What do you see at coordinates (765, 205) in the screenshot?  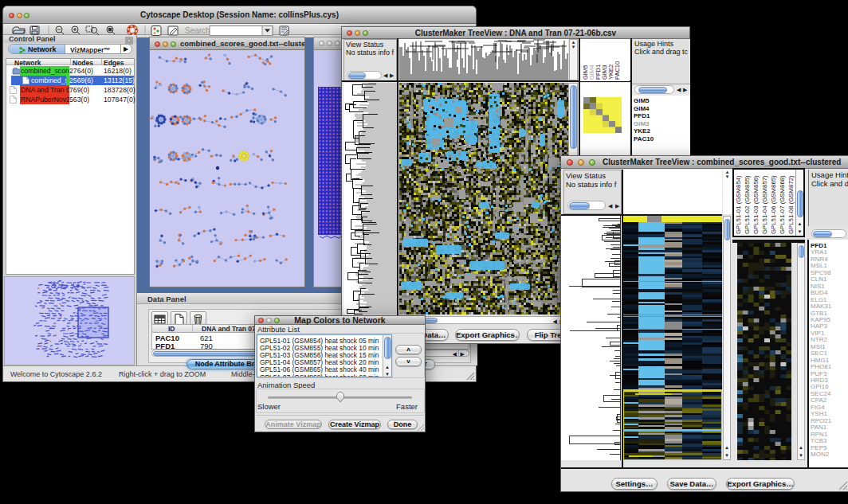 I see `svg-text: GPL51-04 (GSM857)` at bounding box center [765, 205].